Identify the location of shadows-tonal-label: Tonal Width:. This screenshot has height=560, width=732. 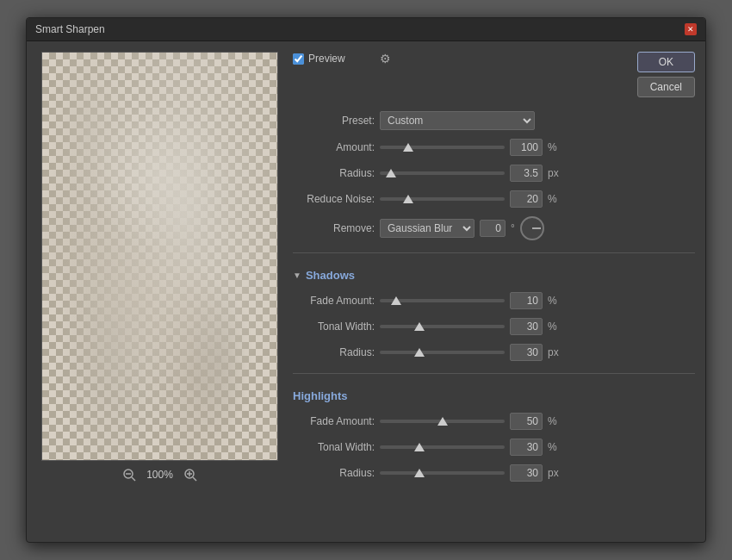
(334, 327).